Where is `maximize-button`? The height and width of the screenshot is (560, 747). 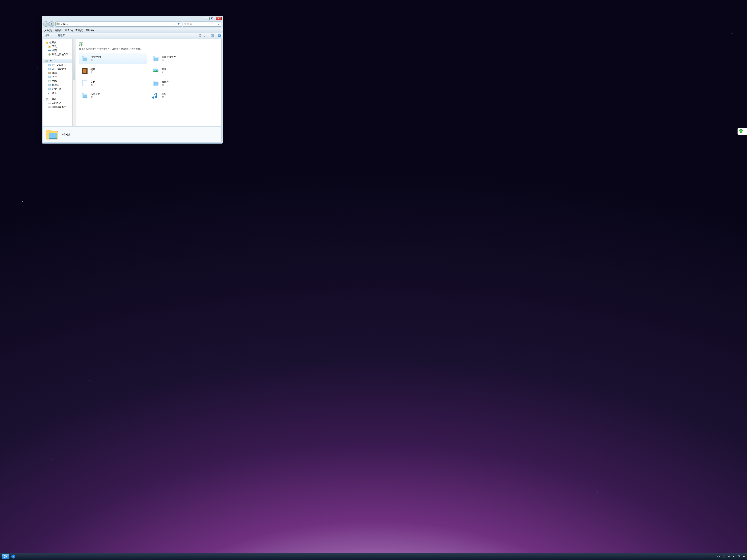
maximize-button is located at coordinates (212, 18).